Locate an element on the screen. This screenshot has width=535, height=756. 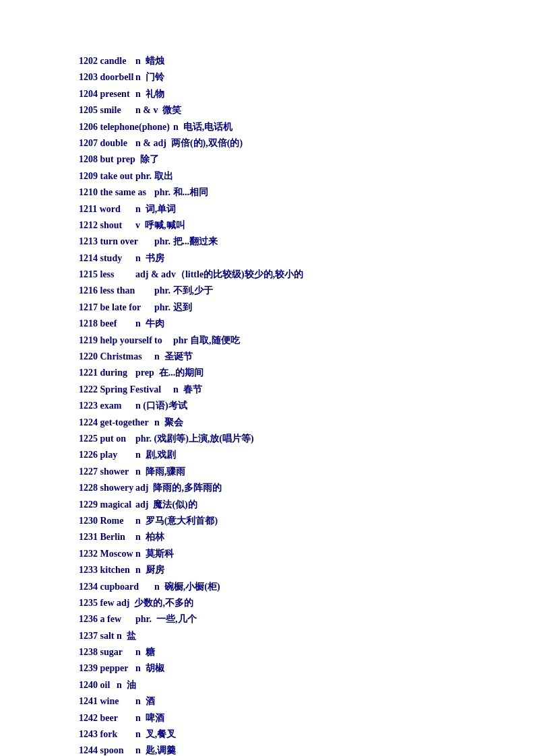
entry-text: 1221 during prep 在...的期间 is located at coordinates (141, 373).